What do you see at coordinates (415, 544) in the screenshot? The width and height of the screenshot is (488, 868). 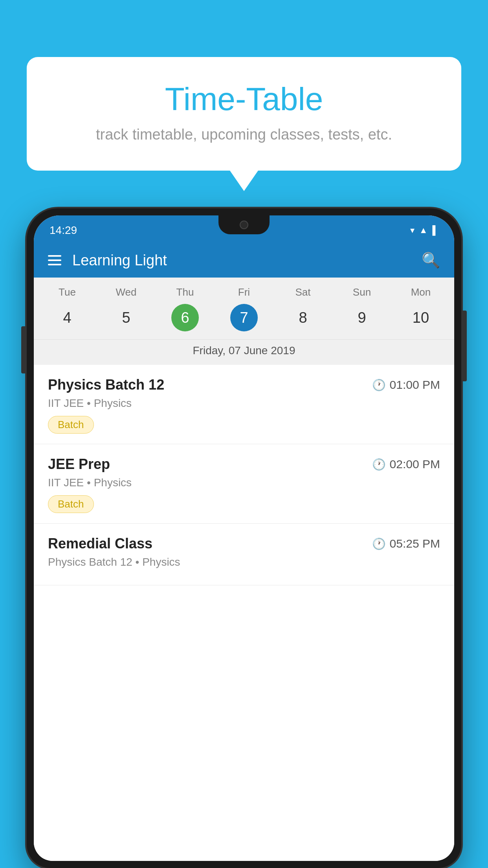 I see `event-time-text: 05:25 PM` at bounding box center [415, 544].